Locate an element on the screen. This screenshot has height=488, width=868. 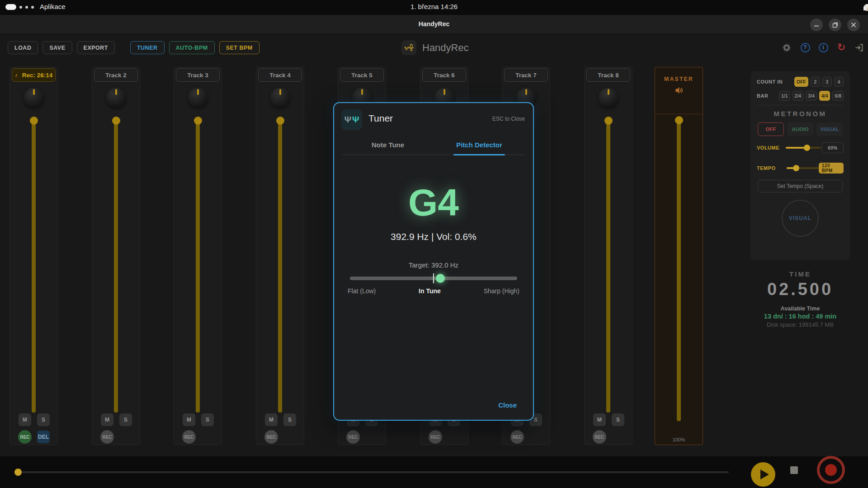
speaker-icon is located at coordinates (679, 90).